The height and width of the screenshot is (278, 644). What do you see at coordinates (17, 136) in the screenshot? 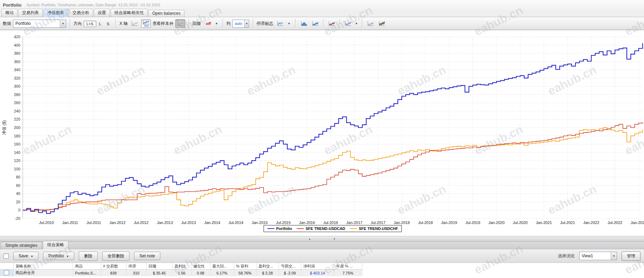
I see `svg-text: 180` at bounding box center [17, 136].